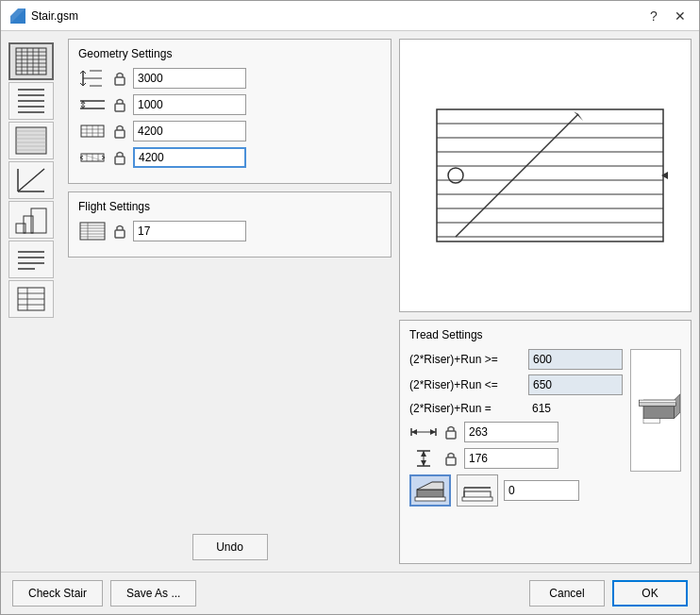 This screenshot has width=700, height=615. What do you see at coordinates (190, 78) in the screenshot?
I see `total-height-input` at bounding box center [190, 78].